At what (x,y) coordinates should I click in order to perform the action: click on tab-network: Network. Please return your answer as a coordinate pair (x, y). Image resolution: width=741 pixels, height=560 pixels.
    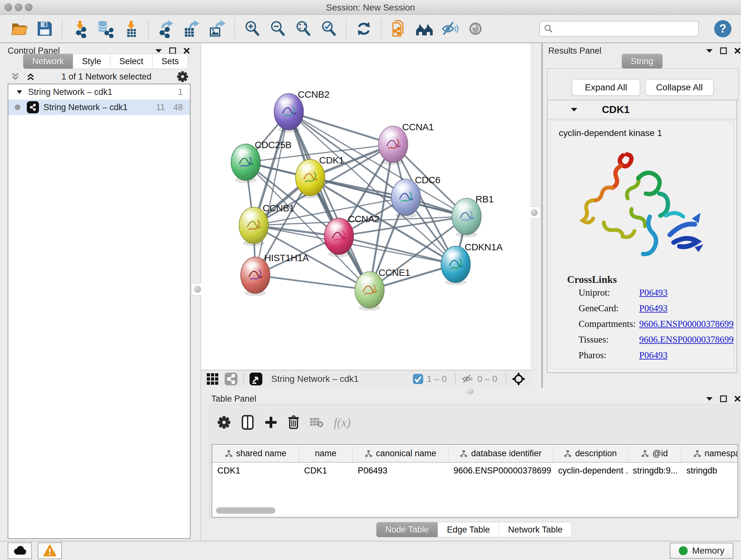
    Looking at the image, I should click on (48, 61).